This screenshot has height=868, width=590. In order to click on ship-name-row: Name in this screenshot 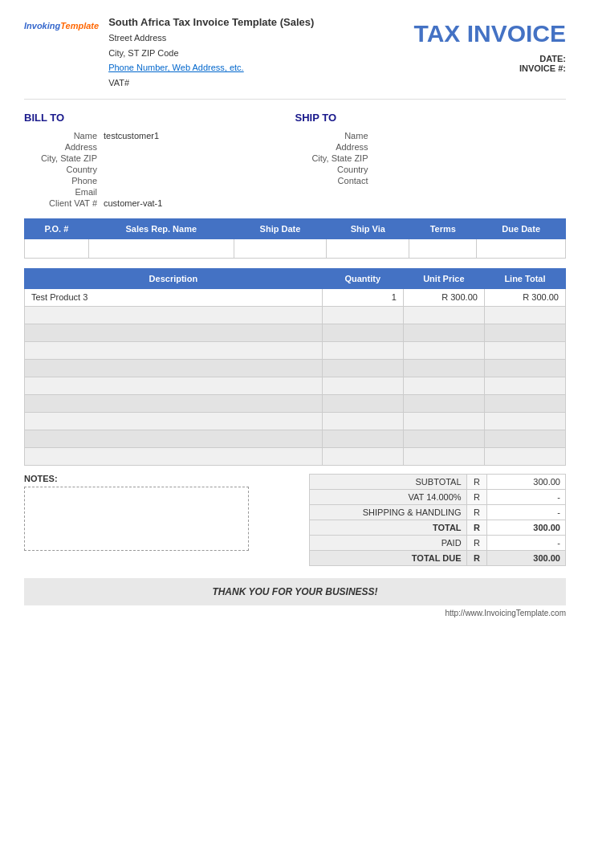, I will do `click(431, 136)`.